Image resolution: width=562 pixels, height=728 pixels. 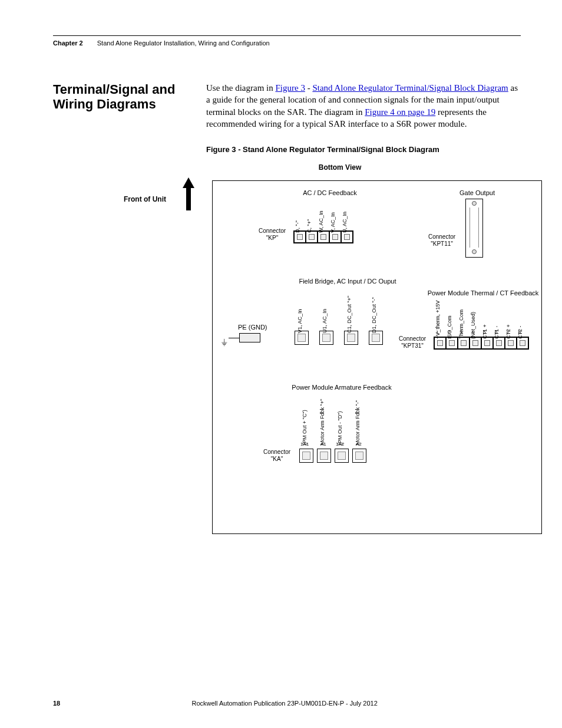 I want to click on pe-terminal, so click(x=250, y=338).